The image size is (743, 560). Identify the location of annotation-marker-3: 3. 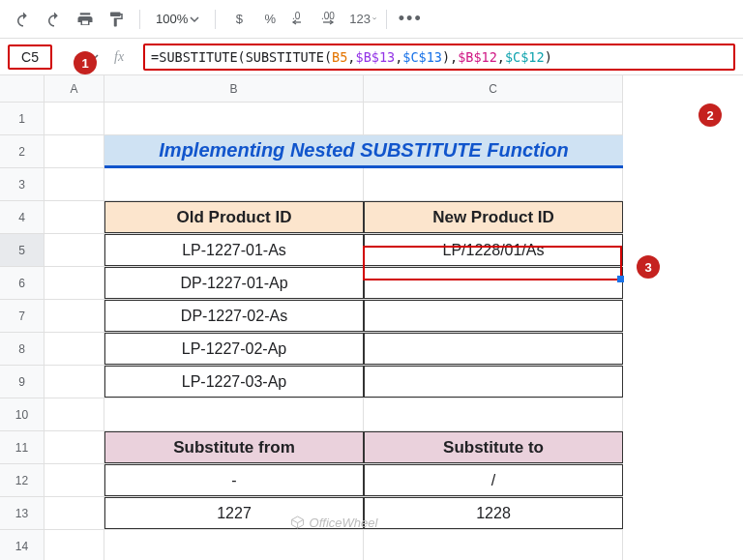
(648, 267).